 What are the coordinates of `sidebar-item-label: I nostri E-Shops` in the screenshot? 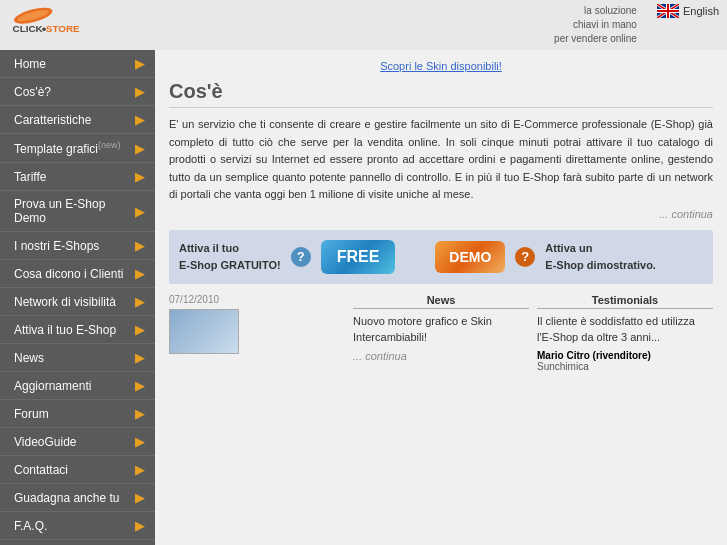 It's located at (56, 246).